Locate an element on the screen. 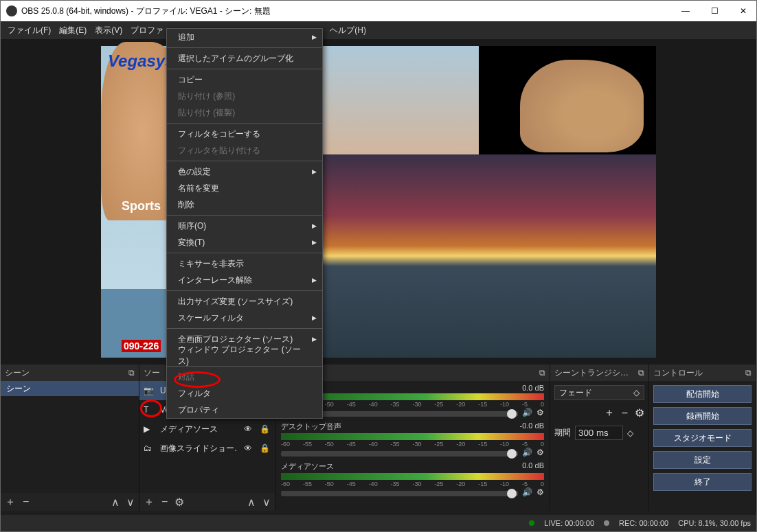 This screenshot has width=757, height=532. transition-duration-input is located at coordinates (599, 432).